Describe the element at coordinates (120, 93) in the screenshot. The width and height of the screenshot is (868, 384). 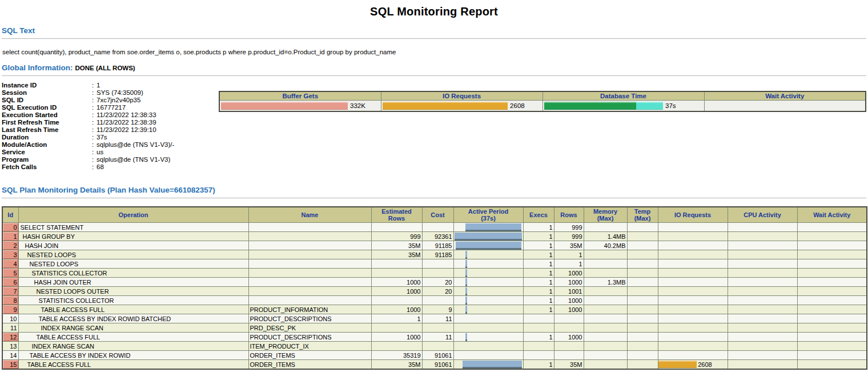
I see `field-value: SYS (74:35009)` at that location.